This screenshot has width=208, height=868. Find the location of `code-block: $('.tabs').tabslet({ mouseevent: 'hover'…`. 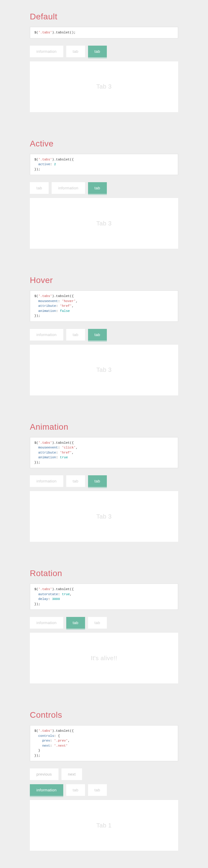

code-block: $('.tabs').tabslet({ mouseevent: 'hover'… is located at coordinates (104, 306).